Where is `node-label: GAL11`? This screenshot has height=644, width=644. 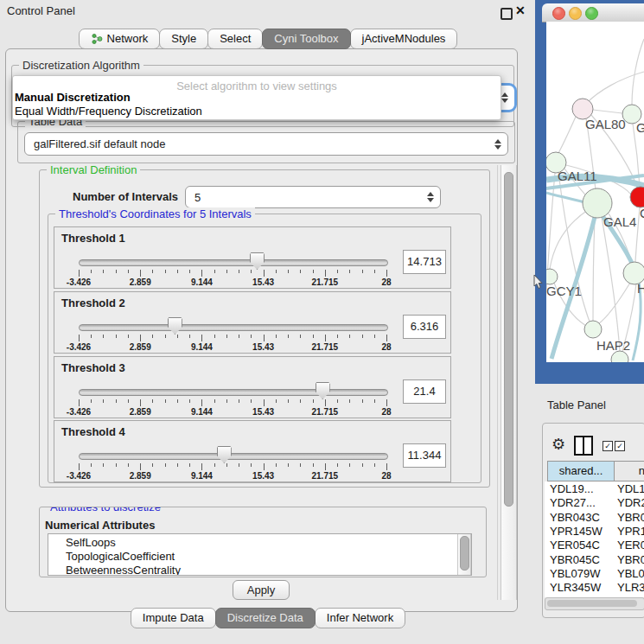 node-label: GAL11 is located at coordinates (577, 176).